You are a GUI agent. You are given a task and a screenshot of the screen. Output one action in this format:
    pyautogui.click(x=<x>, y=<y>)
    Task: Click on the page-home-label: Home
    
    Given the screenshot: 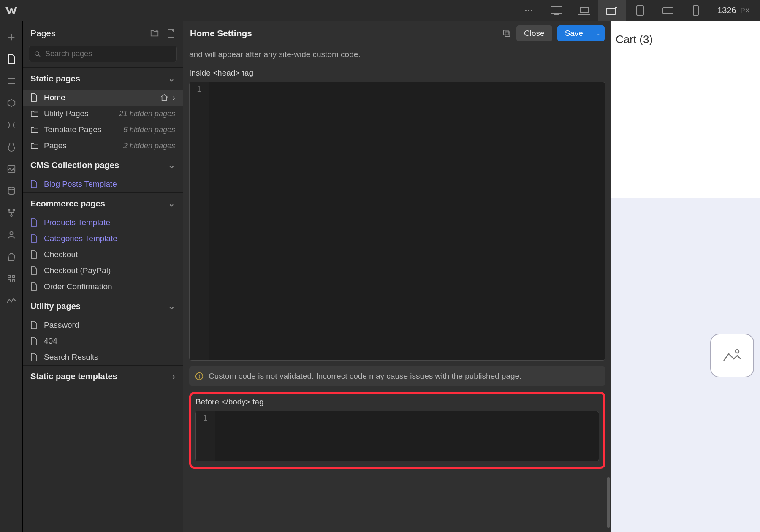 What is the action you would take?
    pyautogui.click(x=55, y=98)
    